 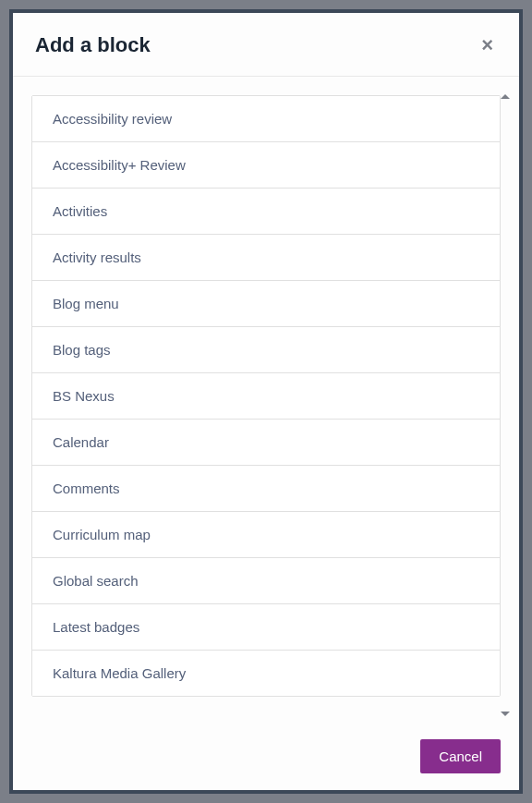 I want to click on modal-title: Add a block, so click(x=92, y=45).